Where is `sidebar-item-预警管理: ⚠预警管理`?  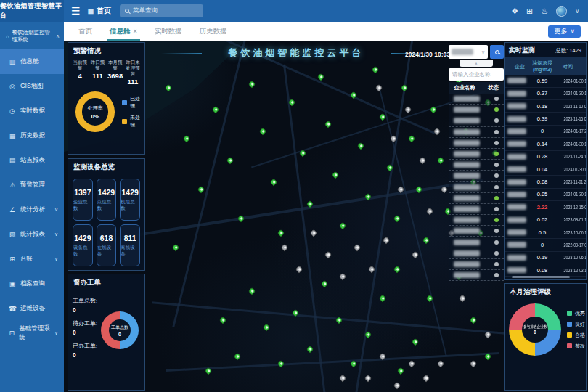 sidebar-item-预警管理: ⚠预警管理 is located at coordinates (32, 185).